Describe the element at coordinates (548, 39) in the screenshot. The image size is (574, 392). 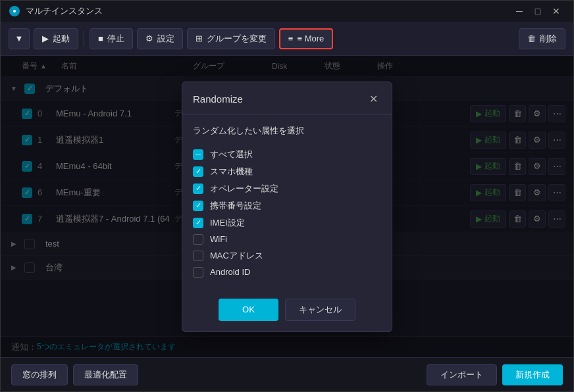
I see `delete-label: 削除` at that location.